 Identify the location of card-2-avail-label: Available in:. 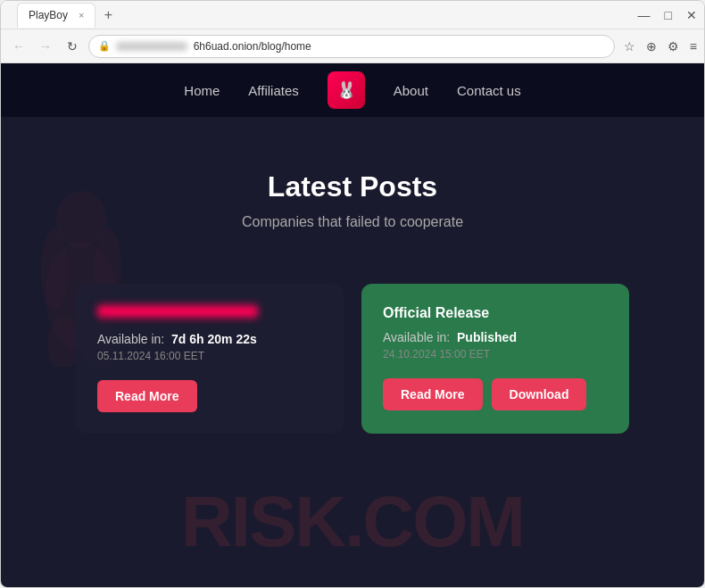
(416, 337).